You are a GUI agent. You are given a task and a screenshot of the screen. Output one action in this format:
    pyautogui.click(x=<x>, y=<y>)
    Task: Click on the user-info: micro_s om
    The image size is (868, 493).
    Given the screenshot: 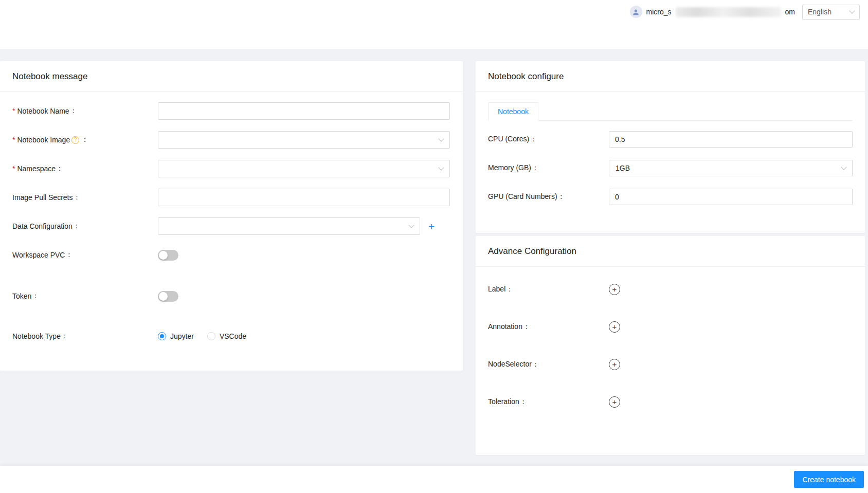 What is the action you would take?
    pyautogui.click(x=713, y=12)
    